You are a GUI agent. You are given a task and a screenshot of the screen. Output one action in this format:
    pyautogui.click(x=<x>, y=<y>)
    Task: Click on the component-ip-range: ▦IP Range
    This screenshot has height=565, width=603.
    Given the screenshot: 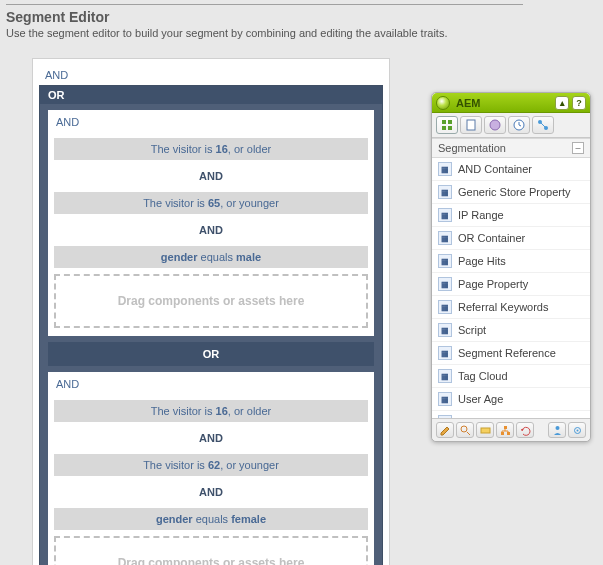 What is the action you would take?
    pyautogui.click(x=511, y=216)
    